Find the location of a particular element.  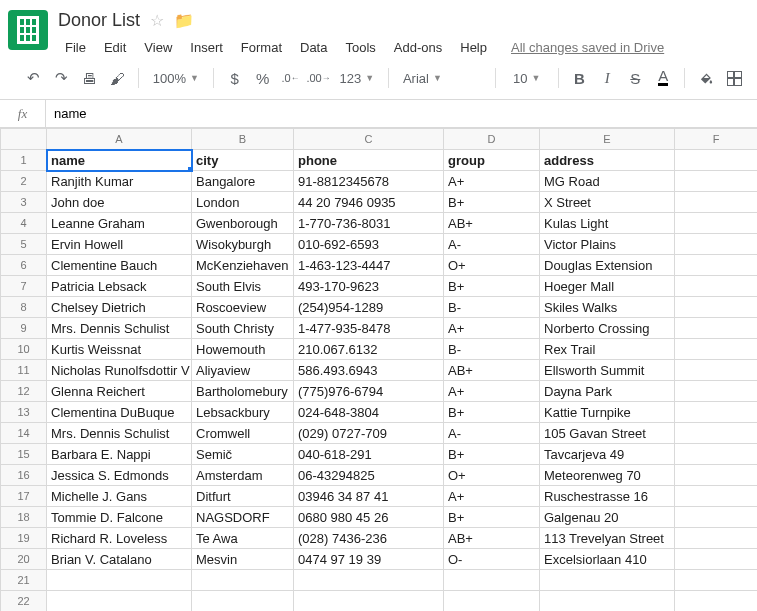

cell: Douglas Extension is located at coordinates (608, 266).